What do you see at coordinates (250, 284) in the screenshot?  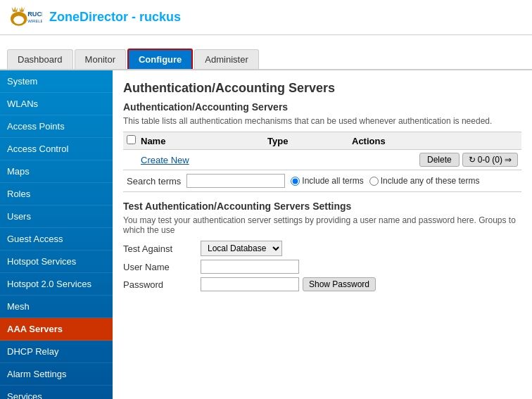 I see `password-input` at bounding box center [250, 284].